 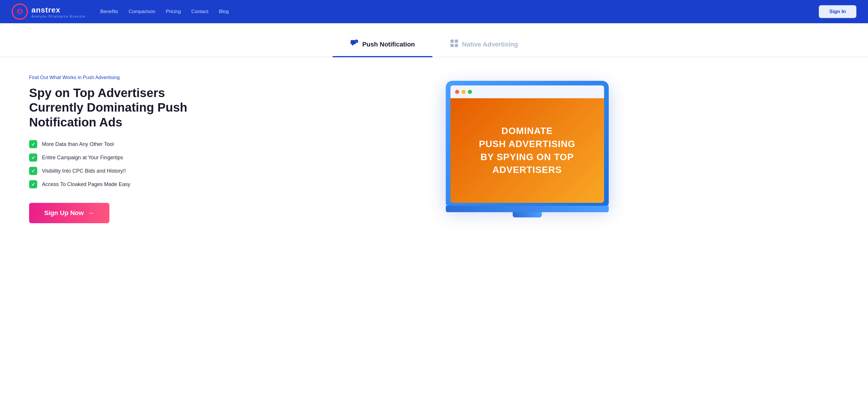 What do you see at coordinates (527, 151) in the screenshot?
I see `screen-content: DOMINATEPUSH ADVERTISINGBY SPYING ON TOP…` at bounding box center [527, 151].